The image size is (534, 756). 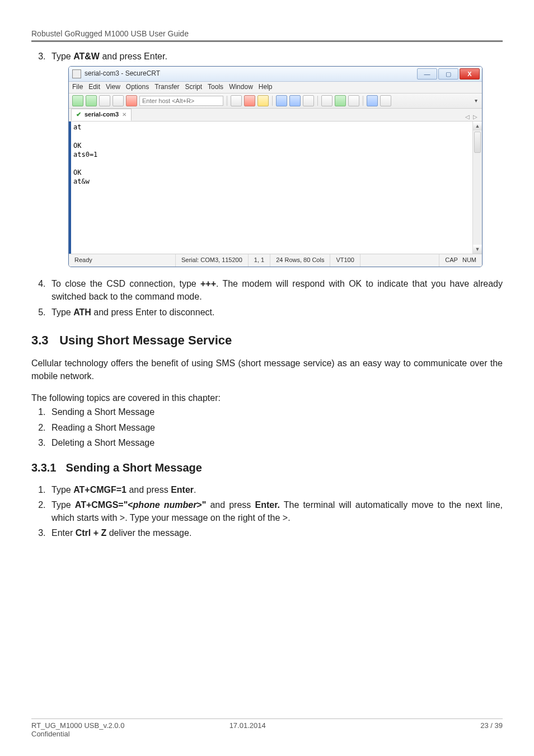 What do you see at coordinates (267, 728) in the screenshot?
I see `page-footer: RT_UG_M1000 USB_v.2.0.0 Confidential 17.…` at bounding box center [267, 728].